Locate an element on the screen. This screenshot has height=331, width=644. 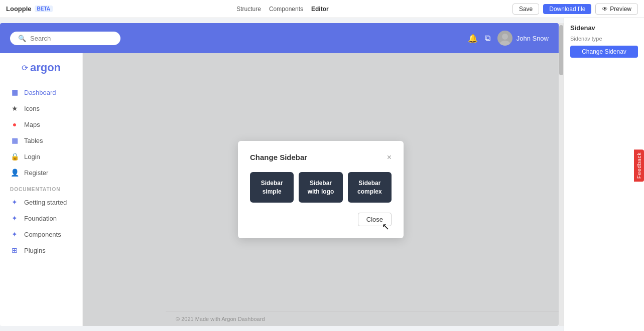
top-tabs: Structure Components Editor is located at coordinates (282, 9).